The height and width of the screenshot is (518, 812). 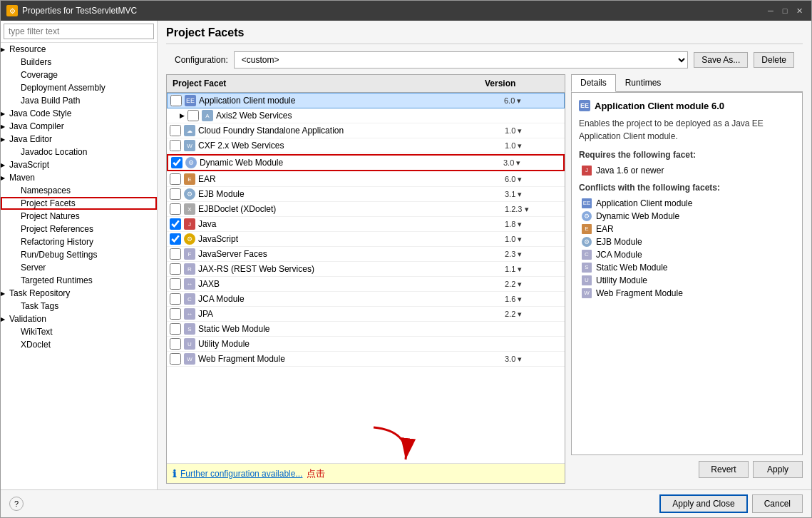 What do you see at coordinates (643, 83) in the screenshot?
I see `tab-runtimes: Runtimes` at bounding box center [643, 83].